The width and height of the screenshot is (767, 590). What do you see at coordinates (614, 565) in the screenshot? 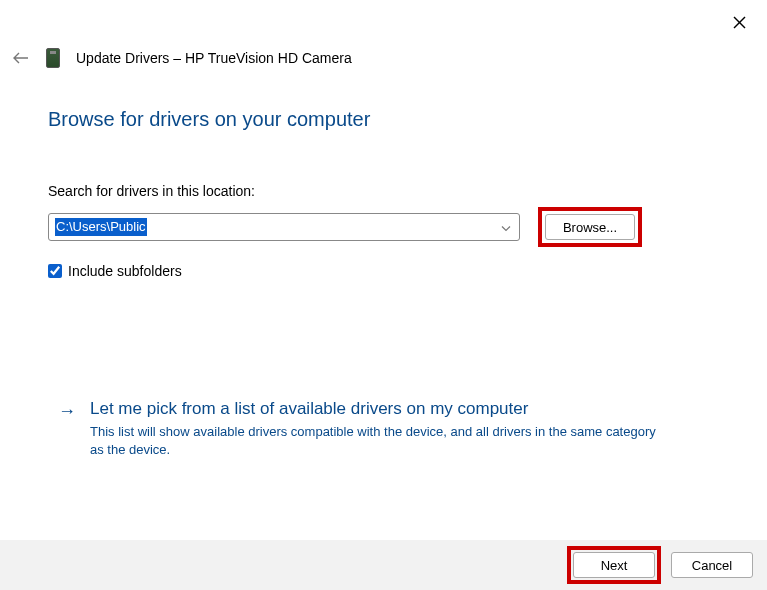
I see `next-highlight: Next` at bounding box center [614, 565].